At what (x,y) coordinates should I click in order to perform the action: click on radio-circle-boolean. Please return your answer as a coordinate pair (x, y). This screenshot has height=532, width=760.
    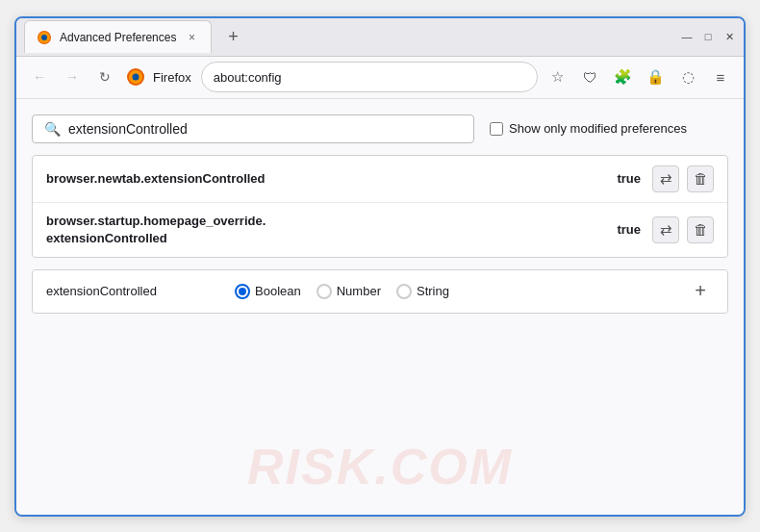
    Looking at the image, I should click on (242, 291).